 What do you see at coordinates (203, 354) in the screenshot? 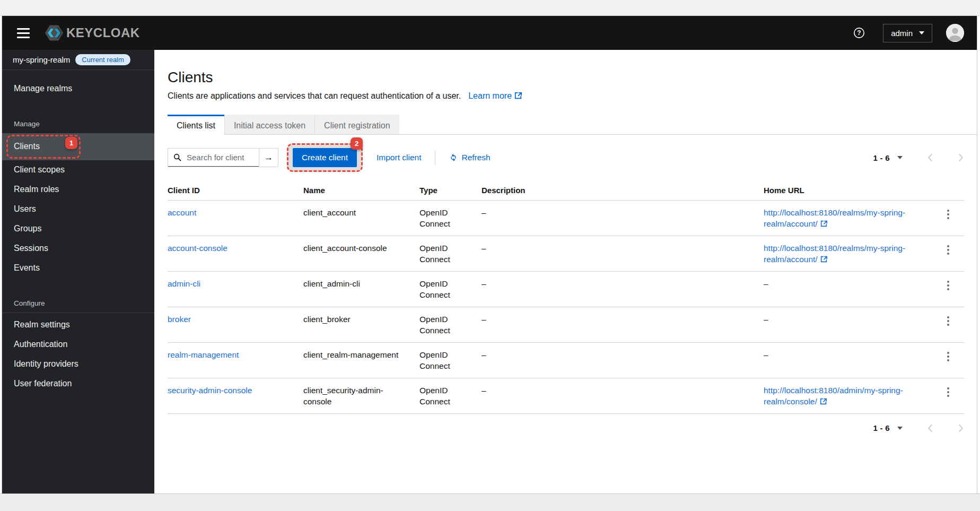
I see `client-id-link: realm-management` at bounding box center [203, 354].